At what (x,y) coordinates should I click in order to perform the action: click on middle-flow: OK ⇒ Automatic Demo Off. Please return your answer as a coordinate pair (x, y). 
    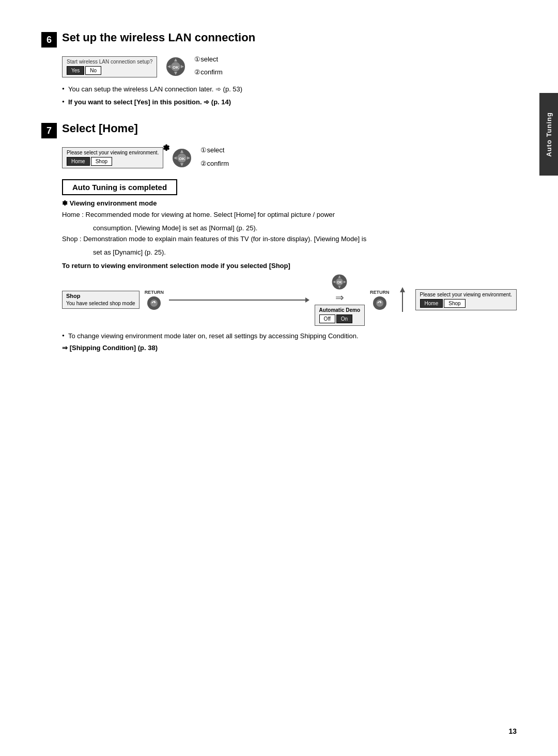
    Looking at the image, I should click on (340, 300).